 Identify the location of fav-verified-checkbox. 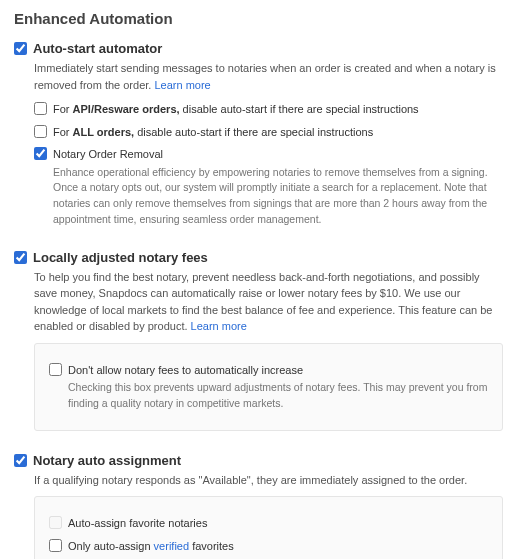
(56, 546).